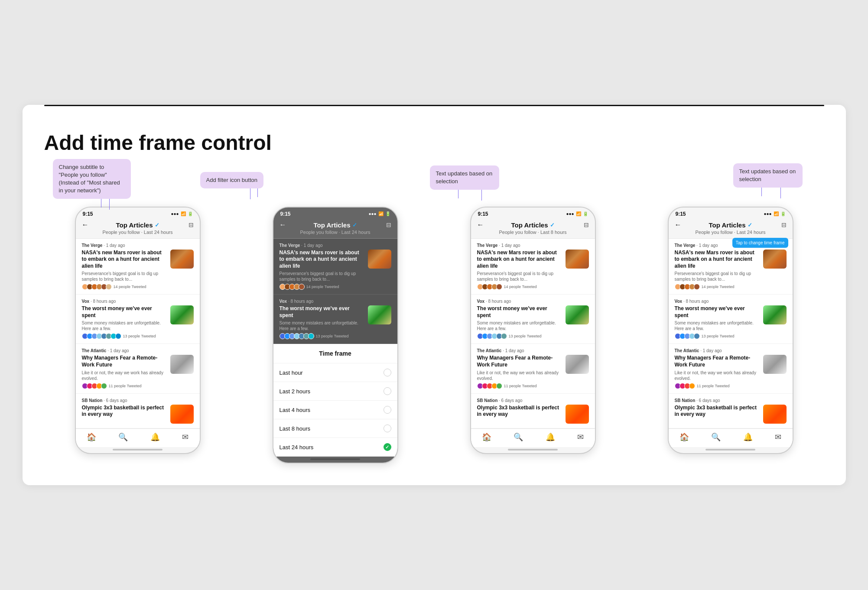 Image resolution: width=868 pixels, height=590 pixels. What do you see at coordinates (750, 225) in the screenshot?
I see `phone-4-verified: ✓` at bounding box center [750, 225].